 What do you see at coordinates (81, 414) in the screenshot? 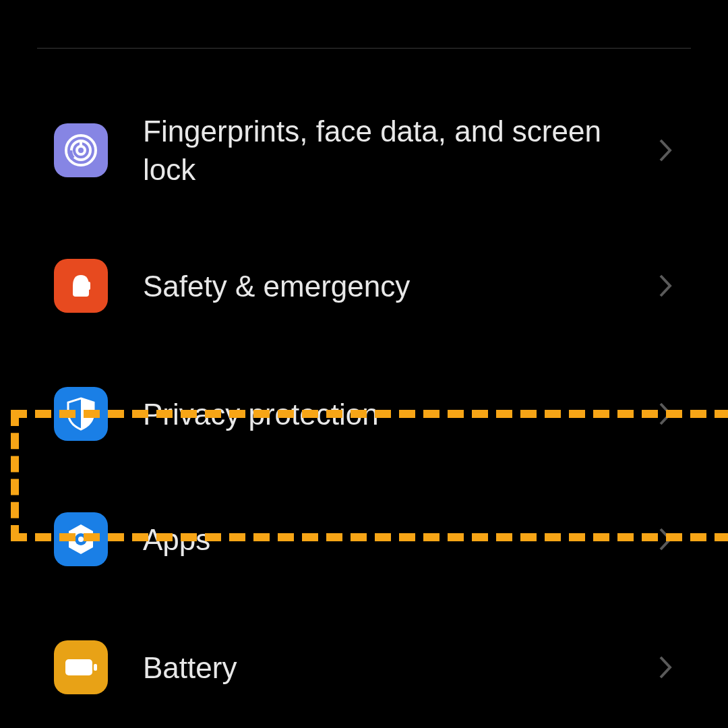
I see `shield-icon` at bounding box center [81, 414].